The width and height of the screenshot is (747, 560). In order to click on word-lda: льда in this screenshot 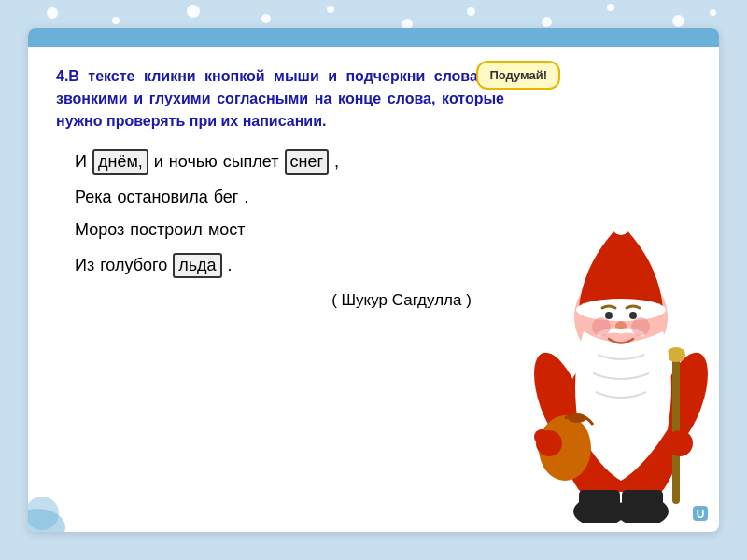, I will do `click(197, 265)`.